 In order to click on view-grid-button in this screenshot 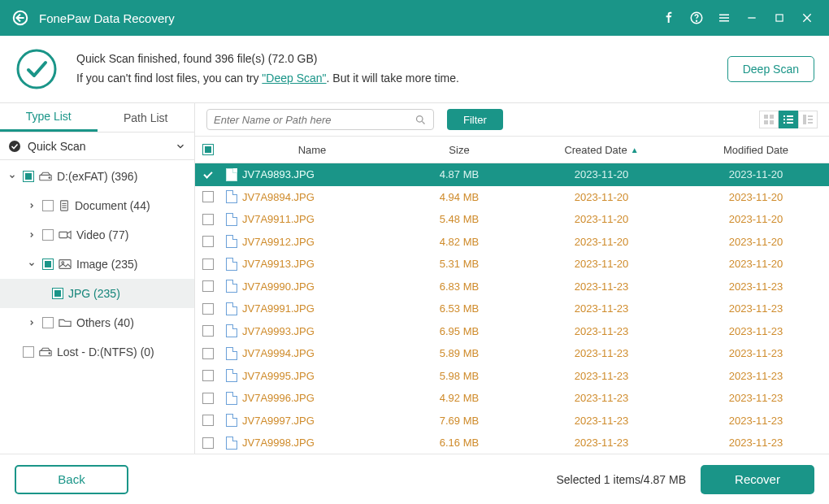, I will do `click(769, 119)`.